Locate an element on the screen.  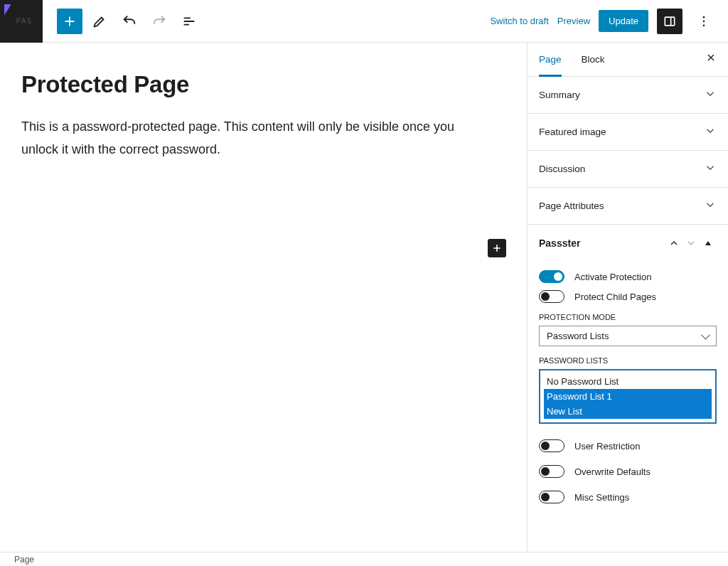
panel-discussion-label: Discussion is located at coordinates (562, 169).